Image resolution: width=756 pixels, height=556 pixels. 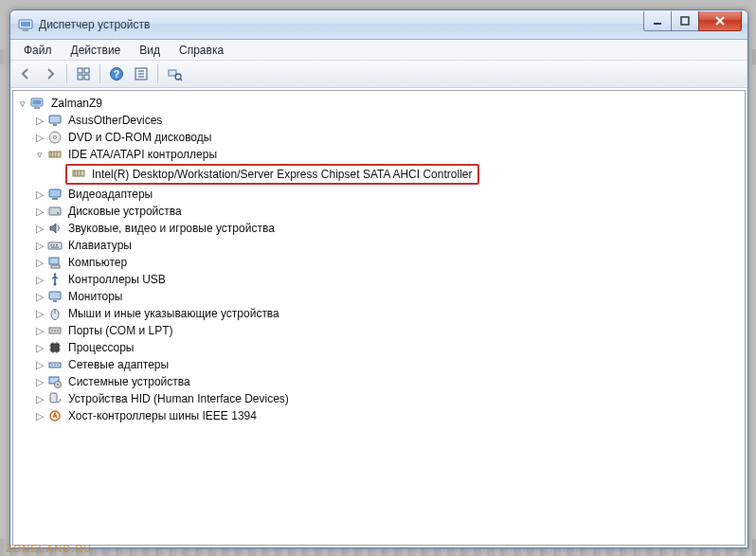 I want to click on menu-help: Справка, so click(x=201, y=50).